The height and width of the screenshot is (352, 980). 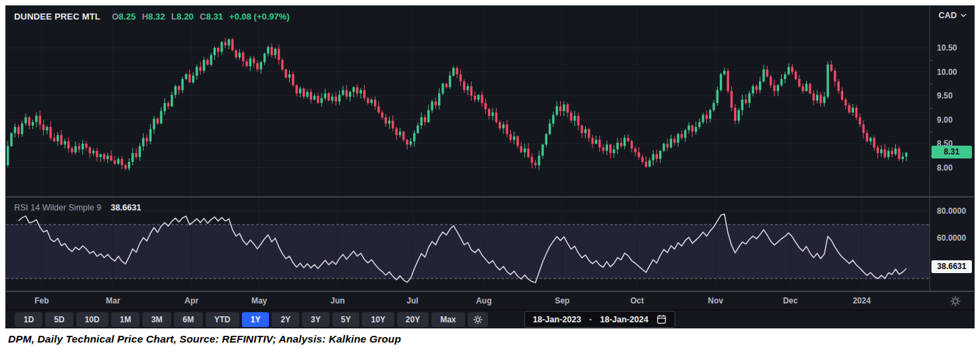 What do you see at coordinates (948, 16) in the screenshot?
I see `currency-label: CAD` at bounding box center [948, 16].